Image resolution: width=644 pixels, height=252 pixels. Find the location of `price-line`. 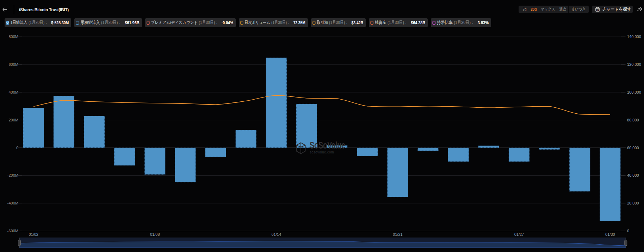

price-line is located at coordinates (322, 105).